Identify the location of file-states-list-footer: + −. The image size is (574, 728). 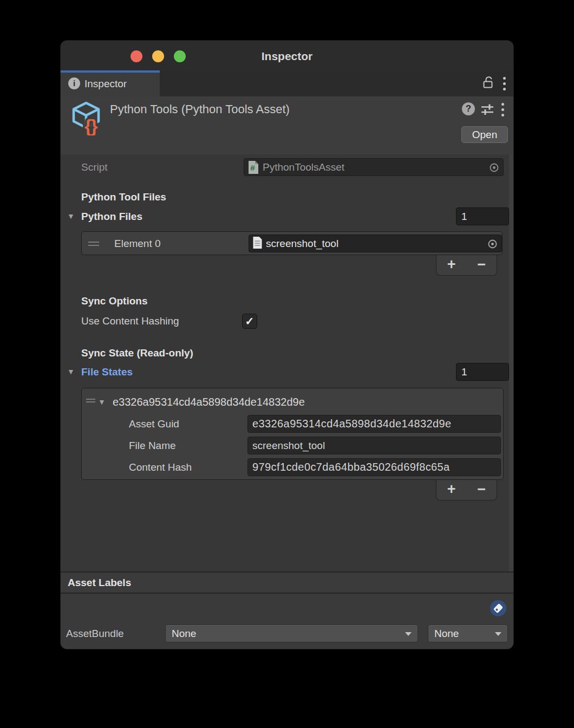
(467, 490).